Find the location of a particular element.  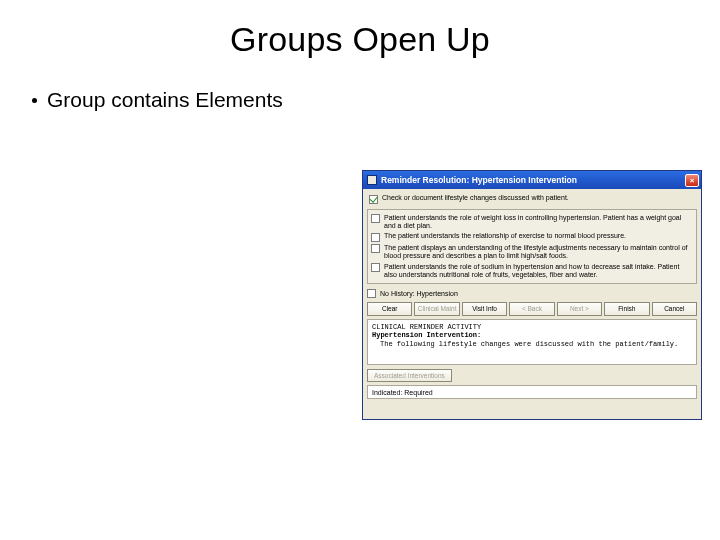

group-item-label: Patient understands the role of sodium i… is located at coordinates (538, 272).